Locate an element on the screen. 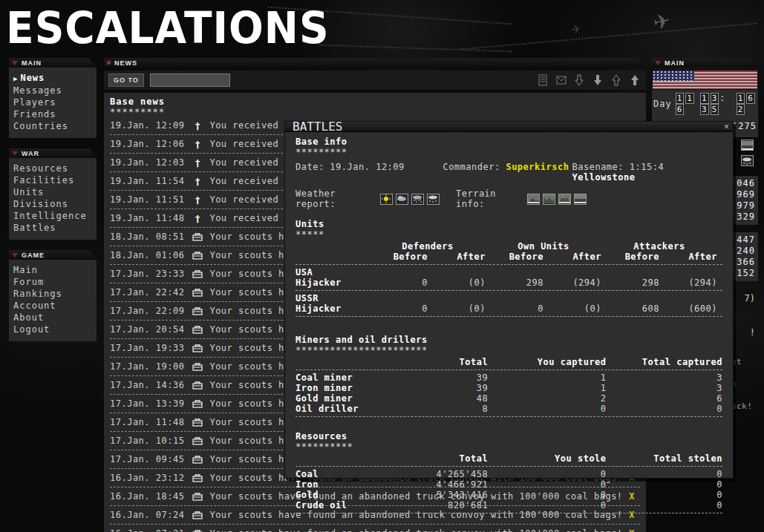 This screenshot has height=532, width=764. sidebar-item-resources: Resources is located at coordinates (53, 168).